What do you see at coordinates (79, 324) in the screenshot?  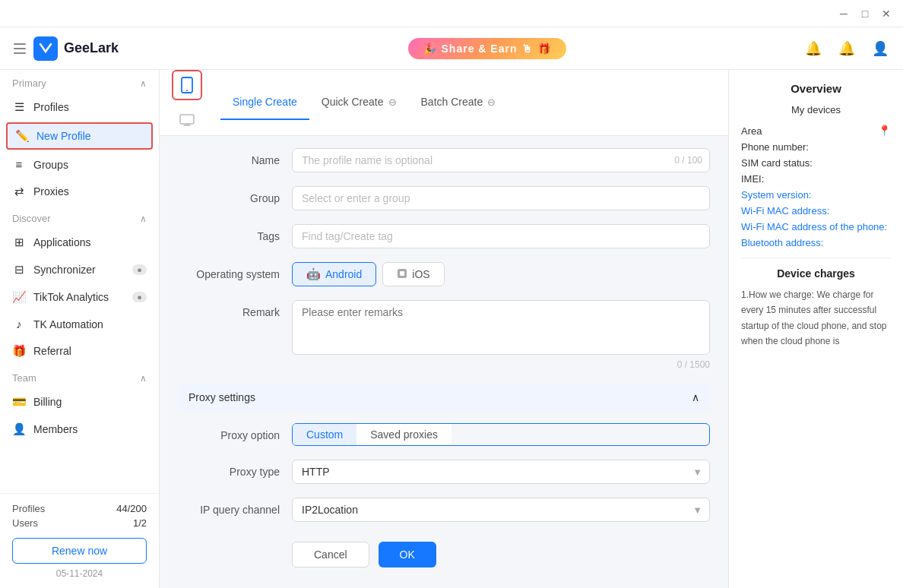 I see `sidebar-item-tk-automation: ♪ TK Automation` at bounding box center [79, 324].